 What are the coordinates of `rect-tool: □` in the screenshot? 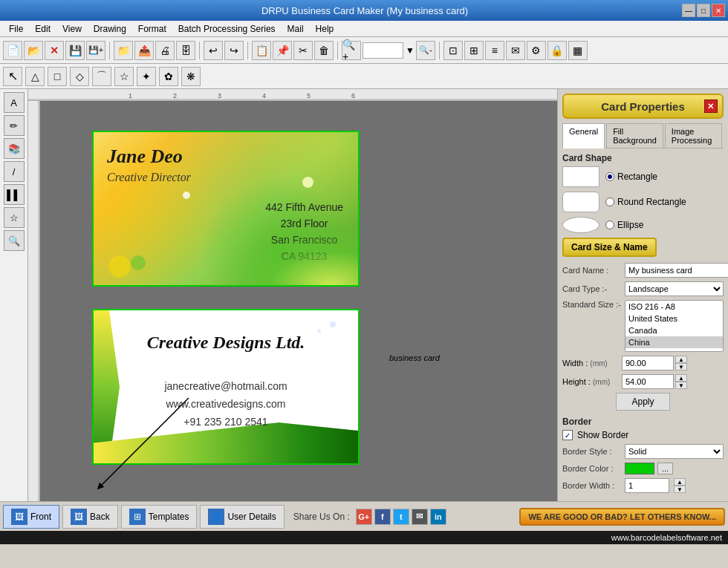 It's located at (57, 76).